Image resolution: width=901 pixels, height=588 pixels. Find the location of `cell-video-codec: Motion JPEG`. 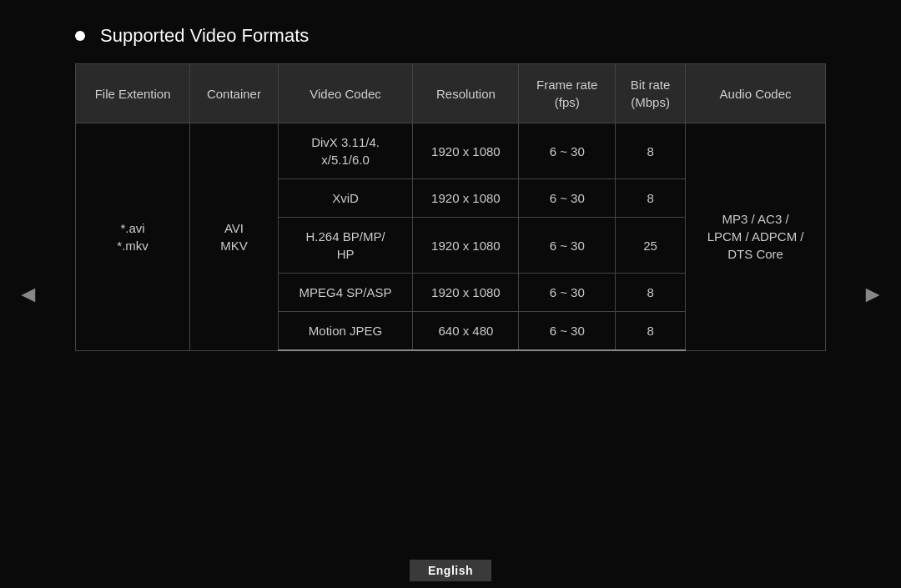

cell-video-codec: Motion JPEG is located at coordinates (345, 332).